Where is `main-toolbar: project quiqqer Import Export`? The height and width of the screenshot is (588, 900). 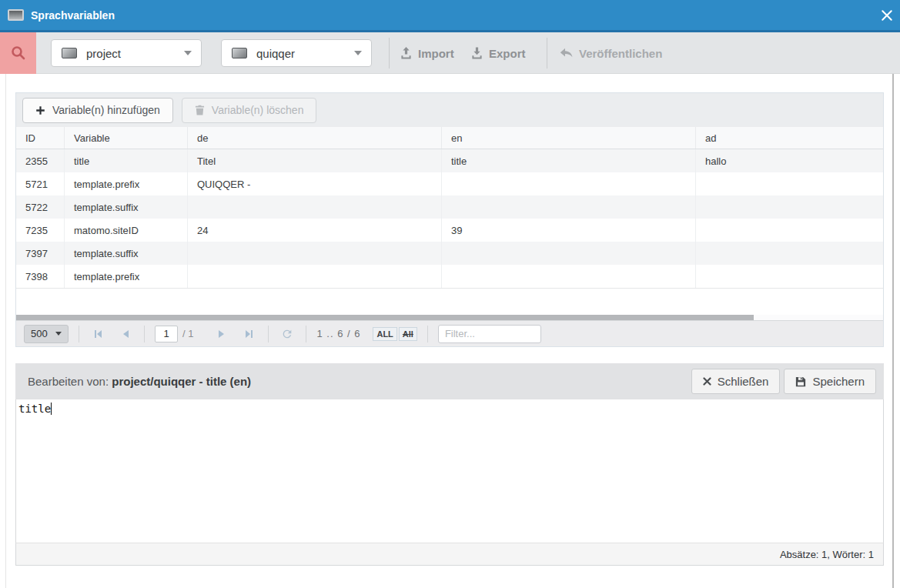 main-toolbar: project quiqqer Import Export is located at coordinates (450, 53).